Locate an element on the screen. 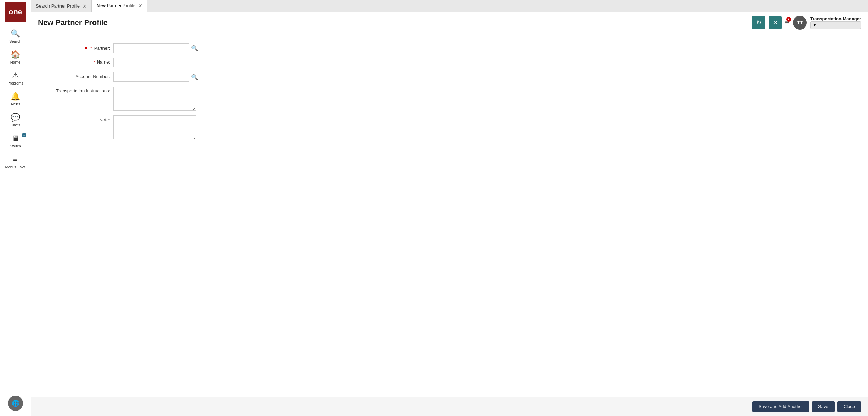 This screenshot has height=416, width=868. transportation-label: Transportation Instructions: is located at coordinates (79, 90).